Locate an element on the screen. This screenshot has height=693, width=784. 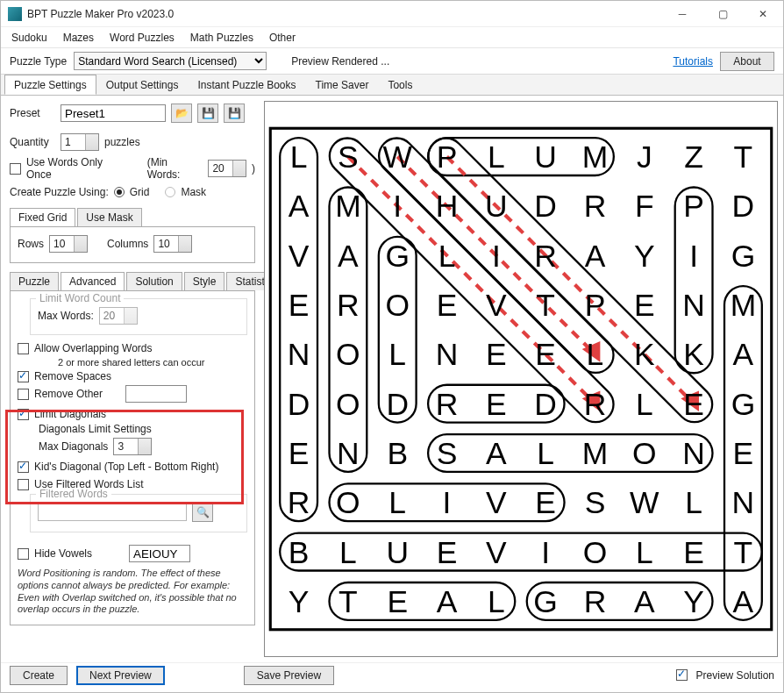
tab-use-mask: Use Mask is located at coordinates (109, 218).